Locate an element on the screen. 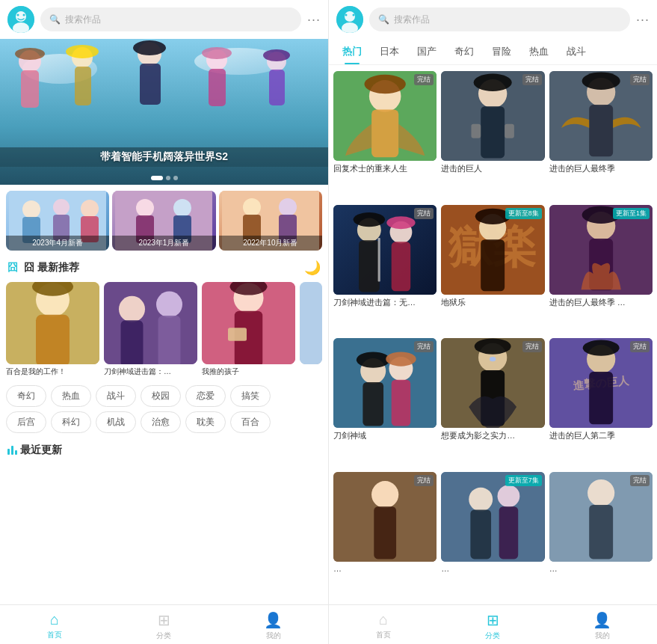 The image size is (657, 644). status-badge-8: 完结 is located at coordinates (532, 347).